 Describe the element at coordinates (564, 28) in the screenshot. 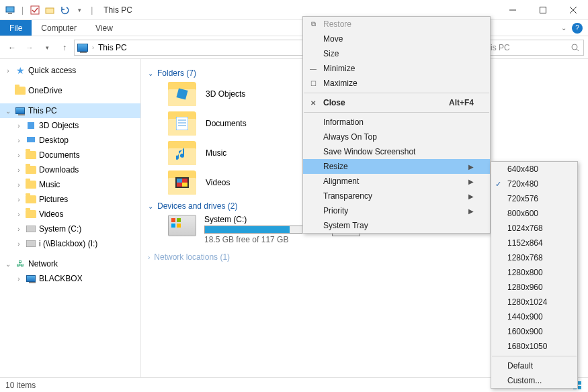

I see `ribbon-expand-icon: ⌄` at that location.